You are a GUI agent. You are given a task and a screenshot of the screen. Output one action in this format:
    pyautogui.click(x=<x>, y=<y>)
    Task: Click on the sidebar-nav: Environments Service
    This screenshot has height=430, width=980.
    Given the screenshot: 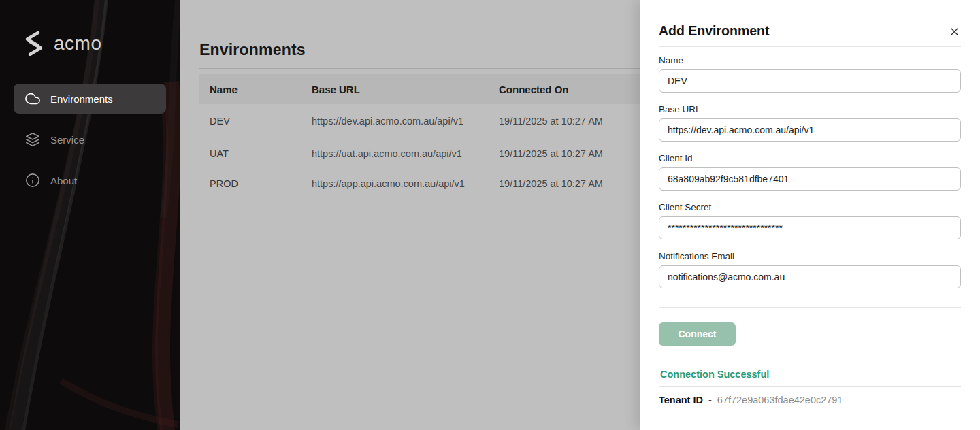 What is the action you would take?
    pyautogui.click(x=90, y=145)
    